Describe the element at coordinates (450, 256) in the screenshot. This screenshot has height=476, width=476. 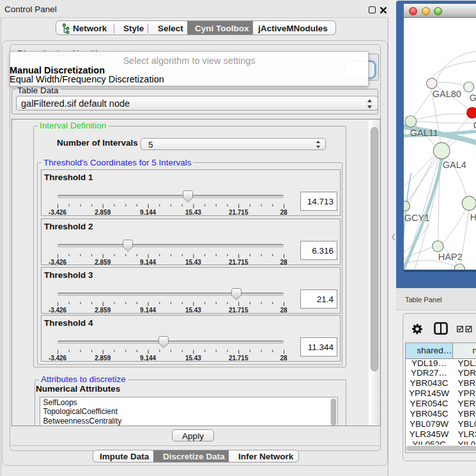
I see `svg-text: HAP2` at that location.